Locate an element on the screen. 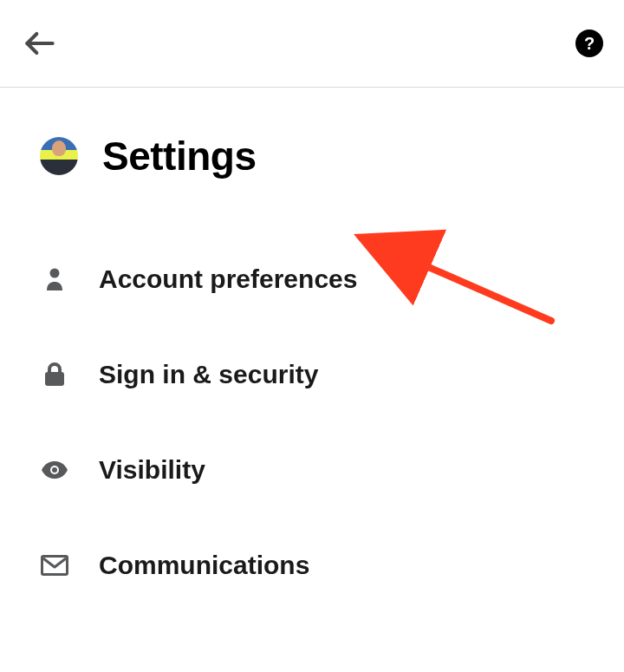  menu-item-communications: Communications is located at coordinates (312, 565).